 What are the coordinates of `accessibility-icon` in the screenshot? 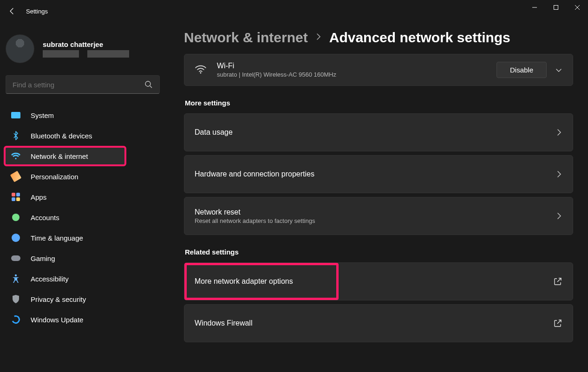 It's located at (16, 279).